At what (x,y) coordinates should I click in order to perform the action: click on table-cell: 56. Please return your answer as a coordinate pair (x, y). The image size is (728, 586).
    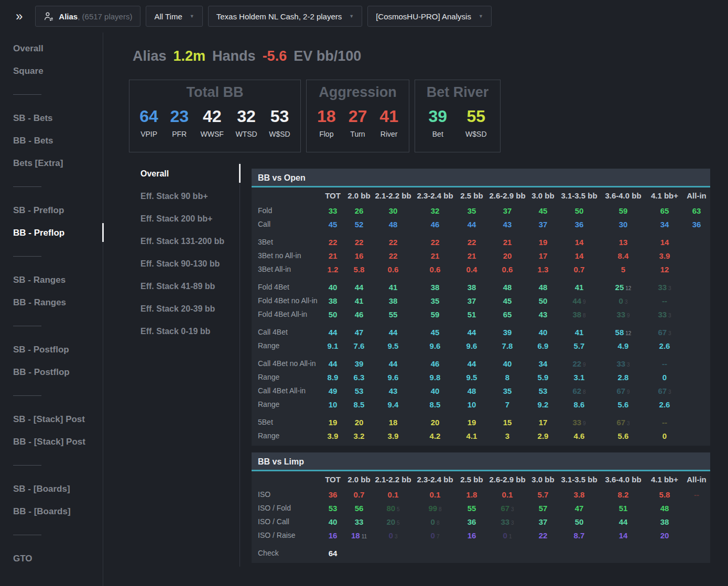
    Looking at the image, I should click on (359, 508).